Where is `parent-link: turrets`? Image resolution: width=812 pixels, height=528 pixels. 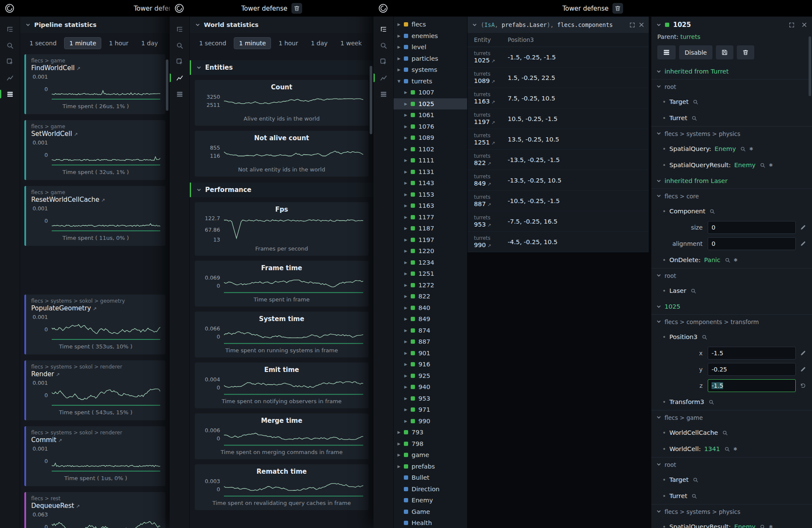 parent-link: turrets is located at coordinates (691, 37).